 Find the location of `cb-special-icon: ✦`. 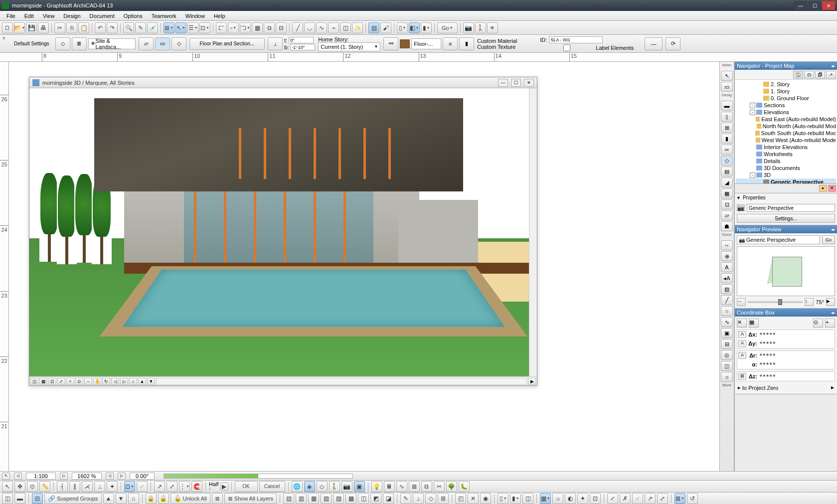

cb-special-icon: ✦ is located at coordinates (112, 487).